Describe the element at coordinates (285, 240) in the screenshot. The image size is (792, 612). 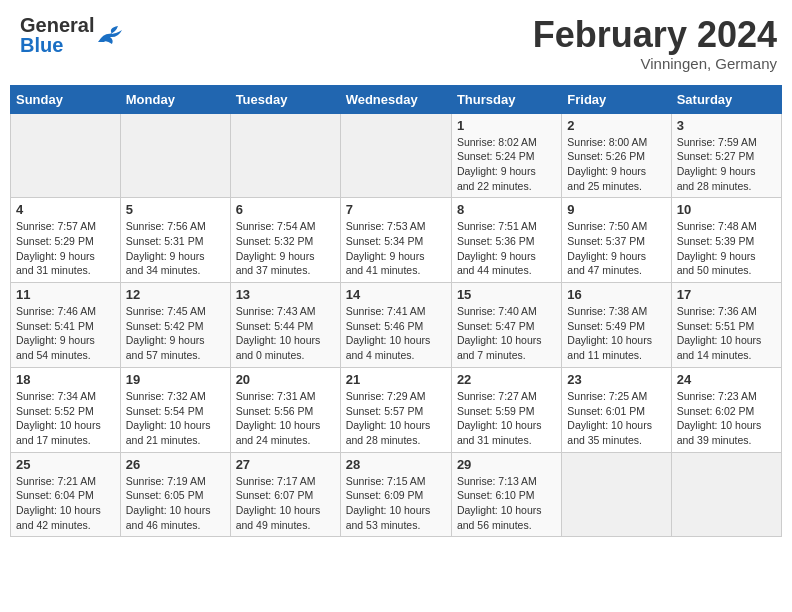
I see `calendar-cell: 6Sunrise: 7:54 AMSunset: 5:32 PMDaylight…` at that location.